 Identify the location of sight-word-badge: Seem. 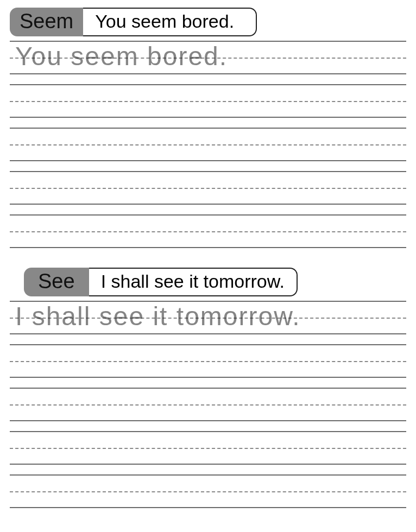
(47, 22).